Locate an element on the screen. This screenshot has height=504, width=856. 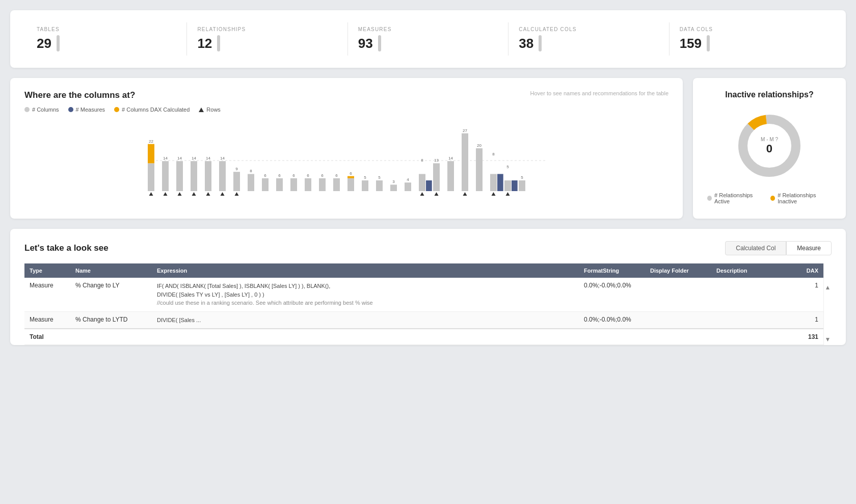
cell-dax-1: 1 is located at coordinates (808, 295).